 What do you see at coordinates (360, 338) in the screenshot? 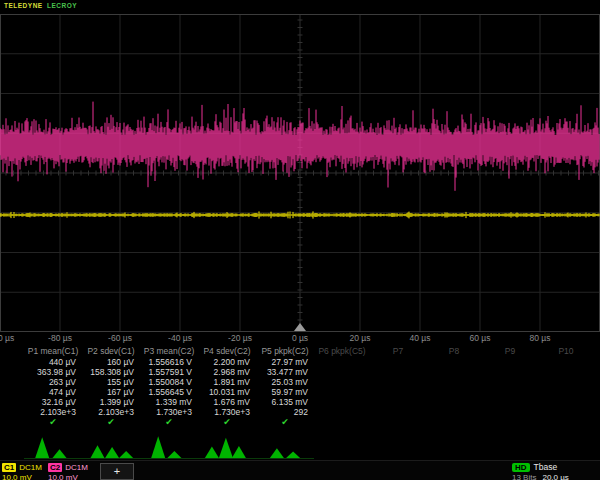
I see `time-axis-label: 20 µs` at bounding box center [360, 338].